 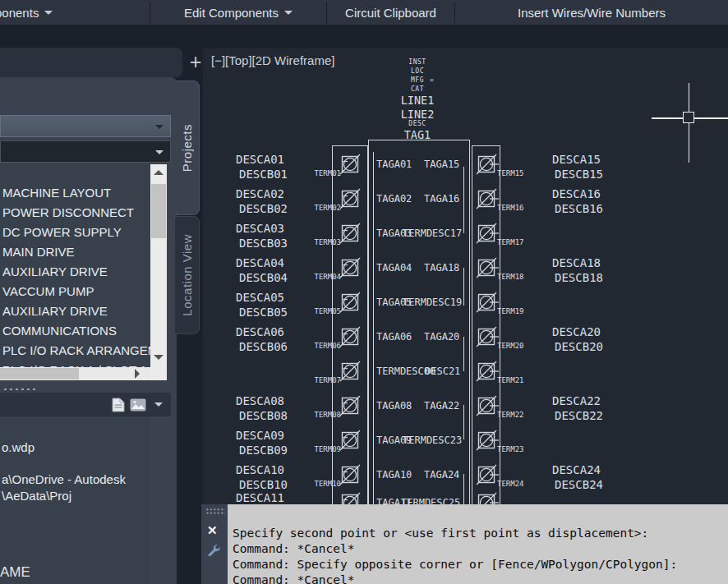 What do you see at coordinates (316, 277) in the screenshot?
I see `terminal-label: TERM04` at bounding box center [316, 277].